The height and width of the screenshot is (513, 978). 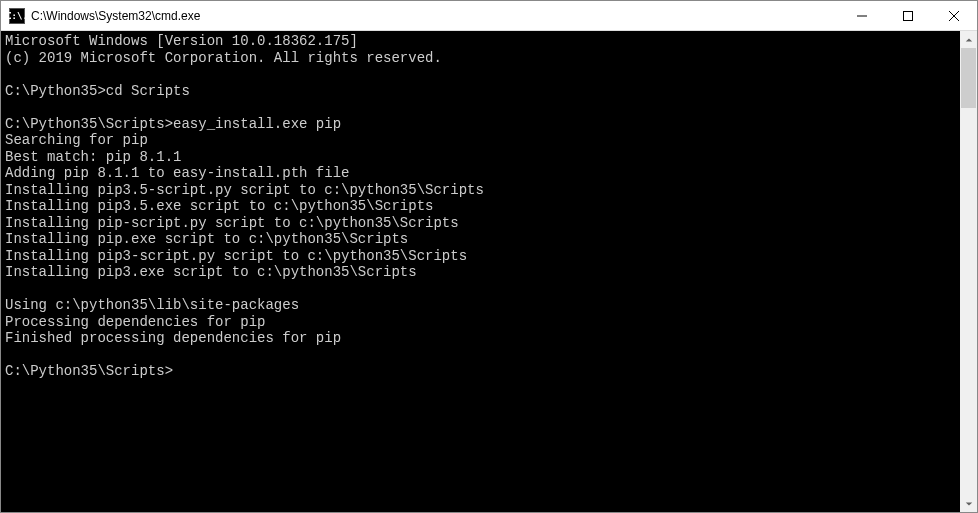 What do you see at coordinates (482, 174) in the screenshot?
I see `terminal-line: Adding pip 8.1.1 to easy-install.pth fil…` at bounding box center [482, 174].